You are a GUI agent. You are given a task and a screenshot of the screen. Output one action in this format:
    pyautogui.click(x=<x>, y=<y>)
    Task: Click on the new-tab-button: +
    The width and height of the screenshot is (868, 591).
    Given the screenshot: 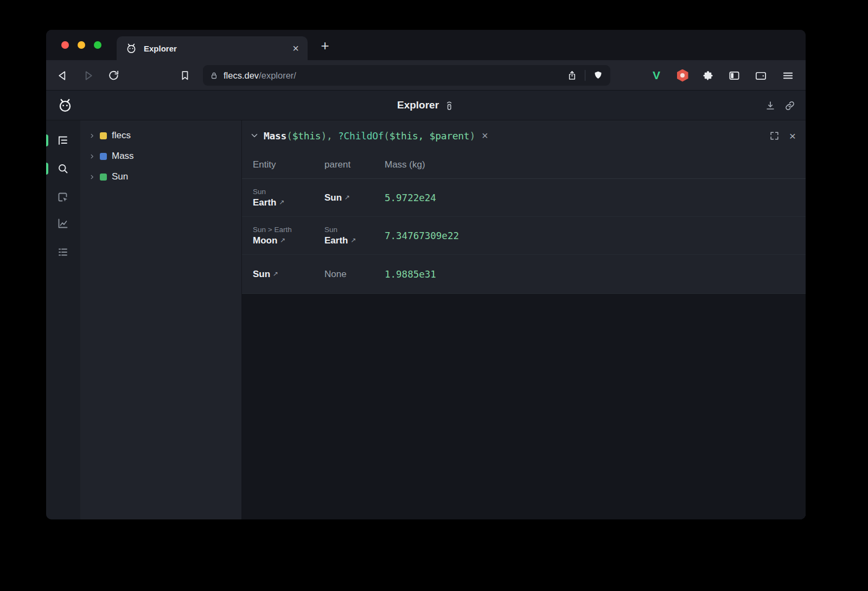 What is the action you would take?
    pyautogui.click(x=325, y=46)
    